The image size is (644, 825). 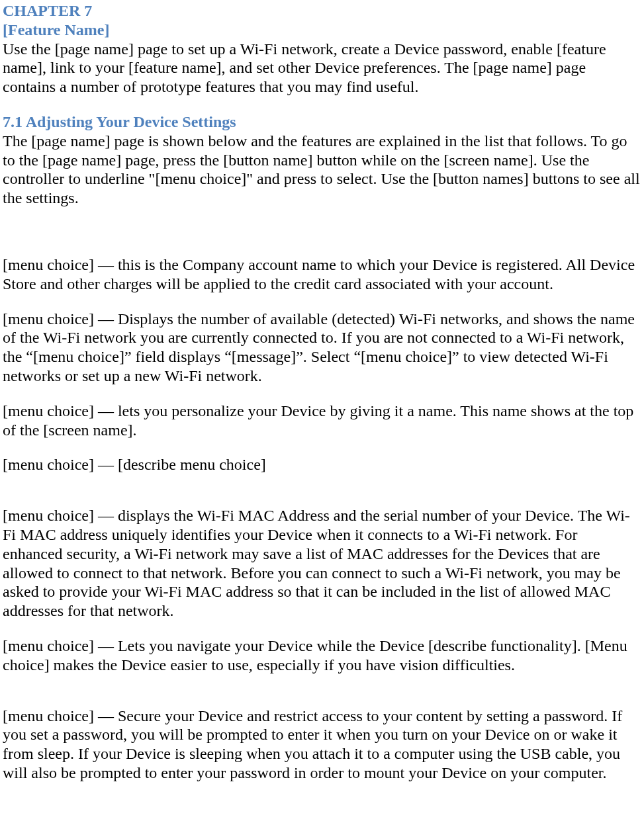 I want to click on menu-choice-item: [menu choice] — Displays the number of a…, so click(x=322, y=348).